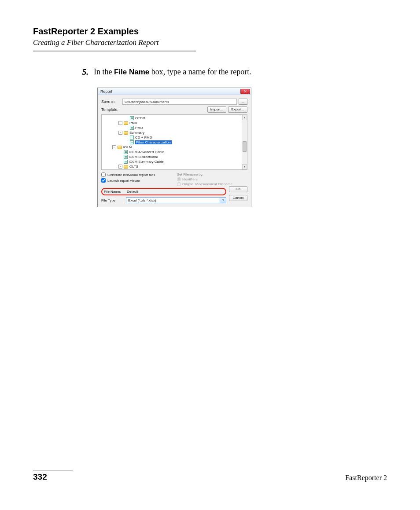 The image size is (420, 510). Describe the element at coordinates (238, 110) in the screenshot. I see `export-button: Export...` at that location.